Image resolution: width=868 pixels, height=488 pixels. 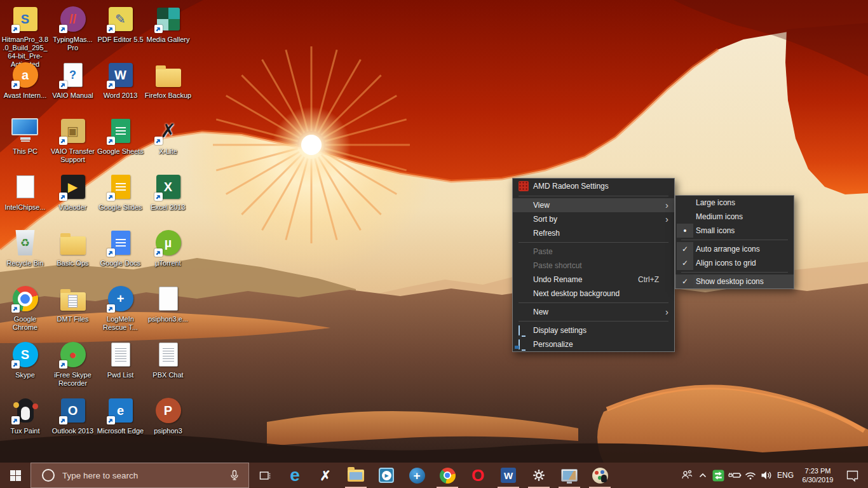 I want to click on desktop-icon-label: Google Slides, so click(x=121, y=207).